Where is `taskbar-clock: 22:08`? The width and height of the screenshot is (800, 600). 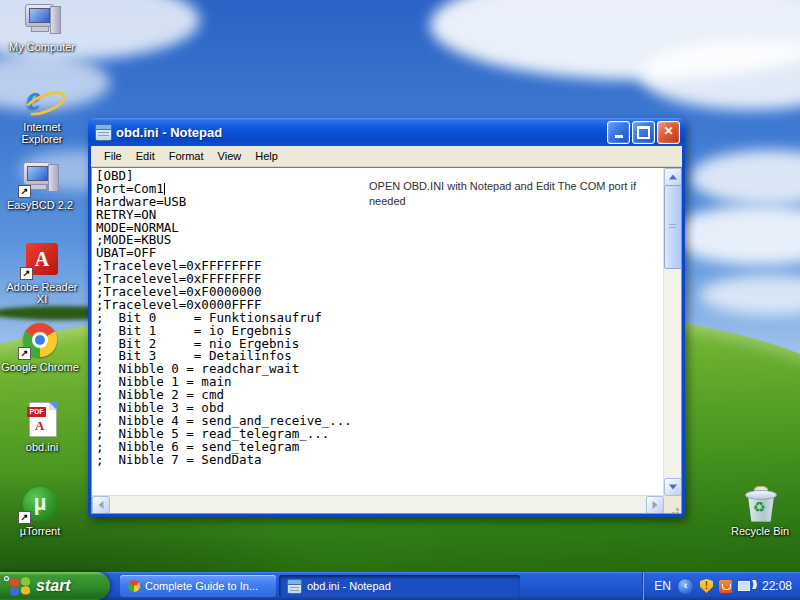 taskbar-clock: 22:08 is located at coordinates (777, 586).